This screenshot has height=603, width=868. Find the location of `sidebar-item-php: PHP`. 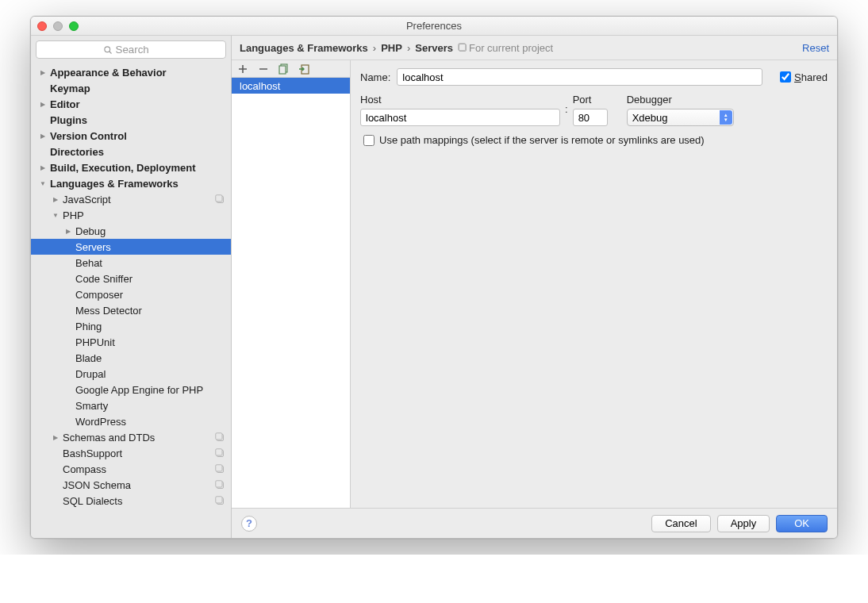

sidebar-item-php: PHP is located at coordinates (131, 215).